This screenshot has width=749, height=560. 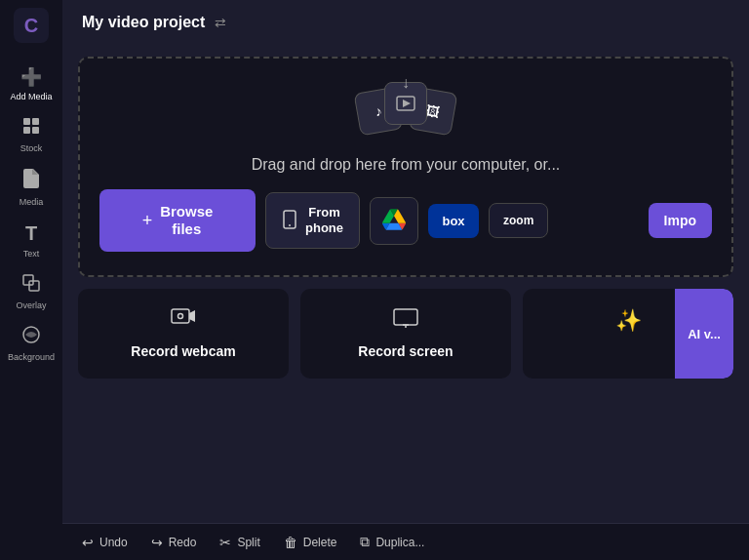 I want to click on project-title: My video project, so click(x=143, y=22).